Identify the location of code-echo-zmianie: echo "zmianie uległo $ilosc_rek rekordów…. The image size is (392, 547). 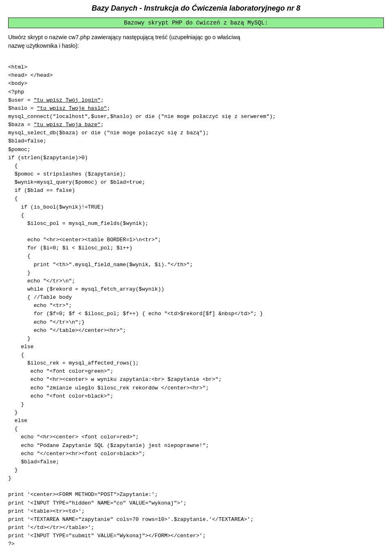
(109, 388).